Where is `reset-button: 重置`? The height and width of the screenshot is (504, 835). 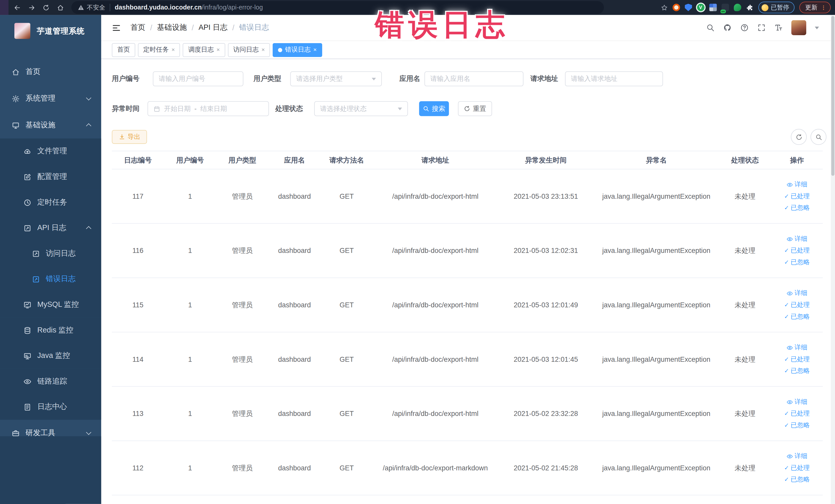
reset-button: 重置 is located at coordinates (475, 108).